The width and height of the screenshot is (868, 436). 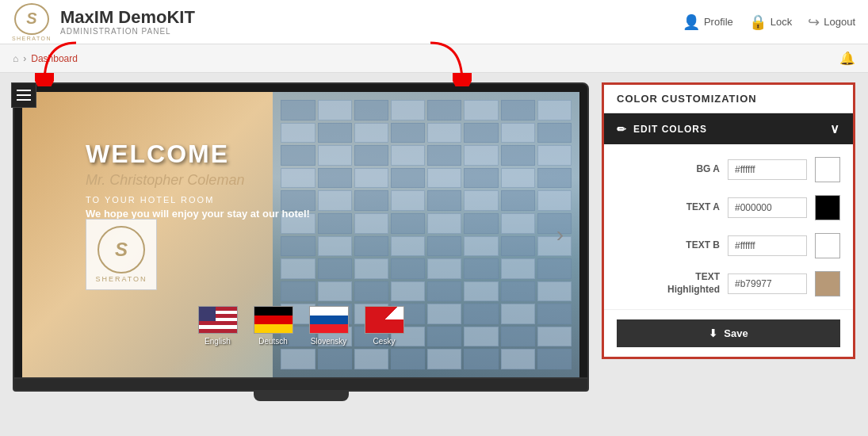 I want to click on annotation-arrow-right, so click(x=446, y=63).